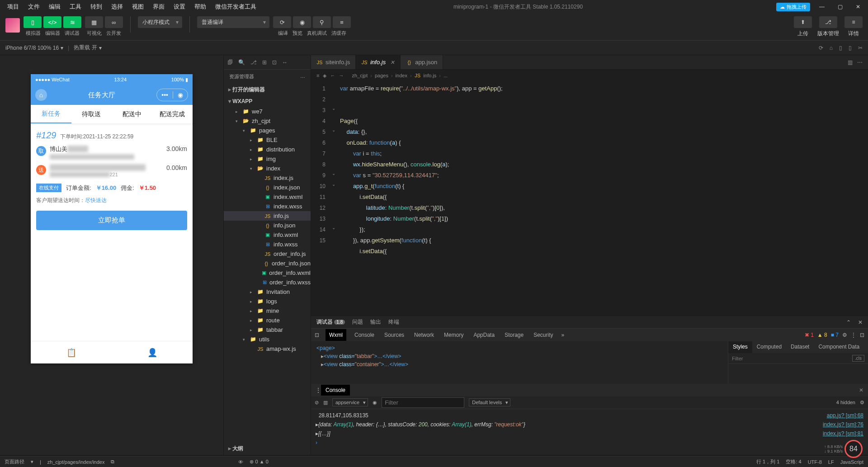  Describe the element at coordinates (267, 121) in the screenshot. I see `folder-zh-cjpt: ▾📂zh_cjpt` at that location.